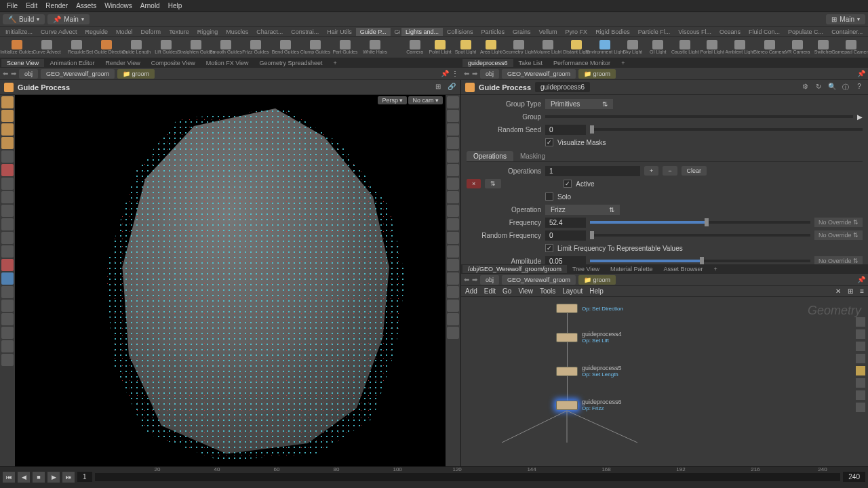 This screenshot has width=868, height=488. I want to click on info-icon: ⓘ, so click(846, 87).